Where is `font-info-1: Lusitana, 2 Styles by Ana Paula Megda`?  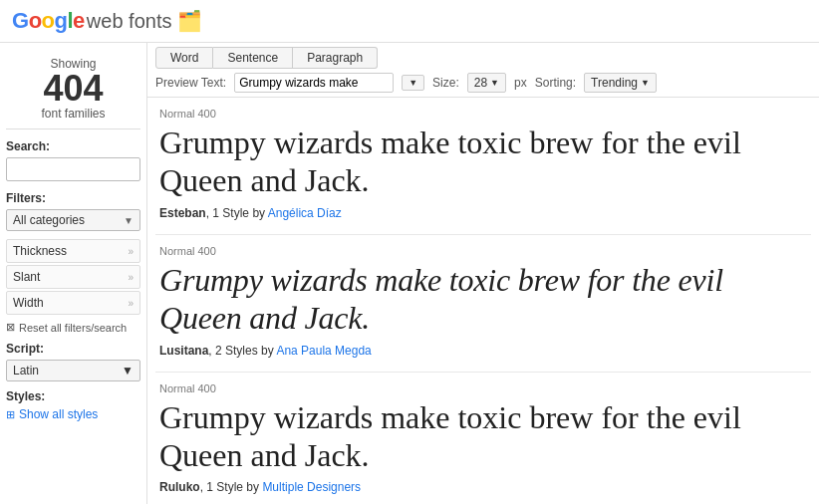 font-info-1: Lusitana, 2 Styles by Ana Paula Megda is located at coordinates (483, 351).